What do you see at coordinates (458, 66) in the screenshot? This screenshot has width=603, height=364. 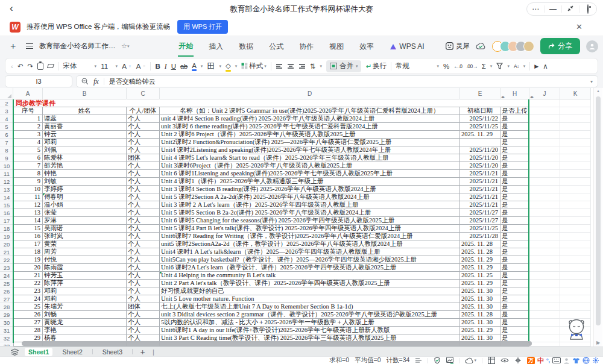 I see `increase-decimal-icon: ←.0` at bounding box center [458, 66].